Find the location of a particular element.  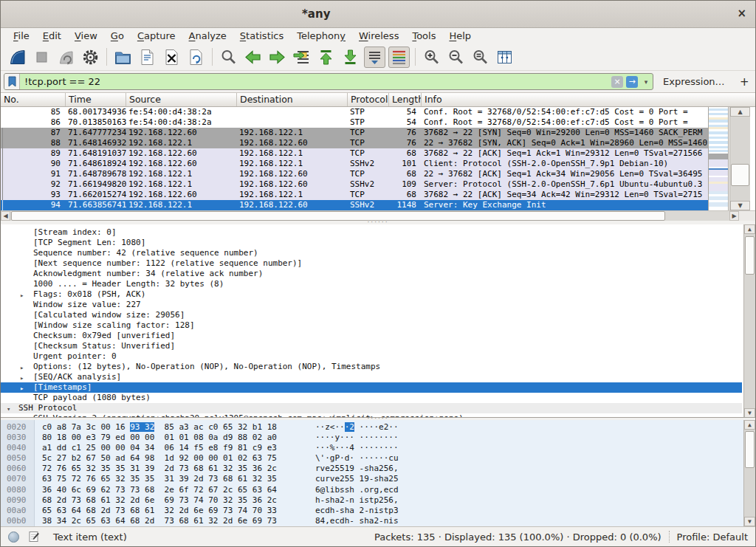

hex-row-00b0: 00b038 34 2c 65 63 64 68 2d 73 68 61 32 … is located at coordinates (371, 521).